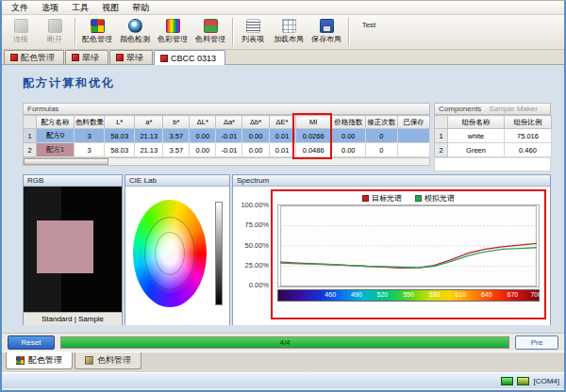 The height and width of the screenshot is (392, 566). Describe the element at coordinates (313, 122) in the screenshot. I see `header-cell-mi: MI` at that location.